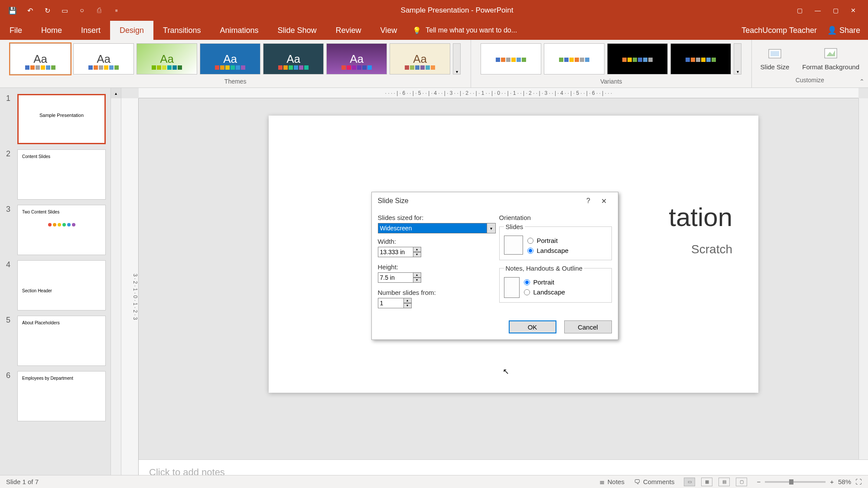 The image size is (868, 488). I want to click on page-portrait-icon, so click(512, 288).